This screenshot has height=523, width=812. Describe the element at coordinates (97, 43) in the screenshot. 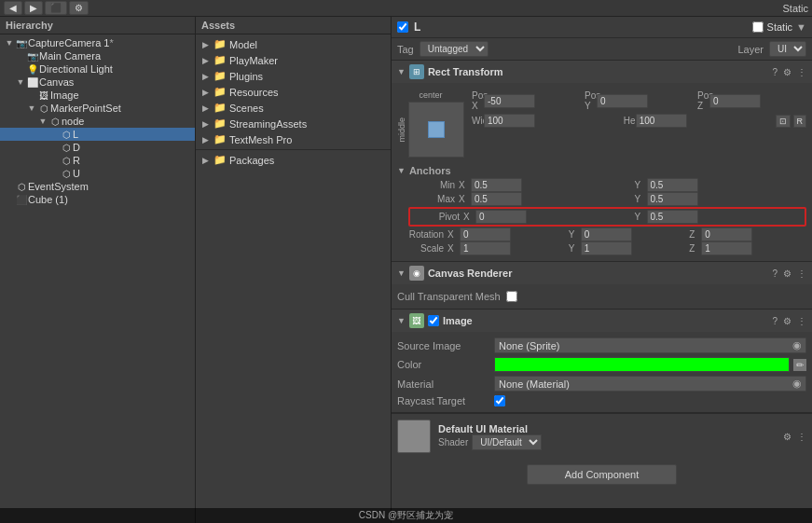

I see `hierarchy-item-capture-camera: ▼ 📷 CaptureCamera 1` at that location.